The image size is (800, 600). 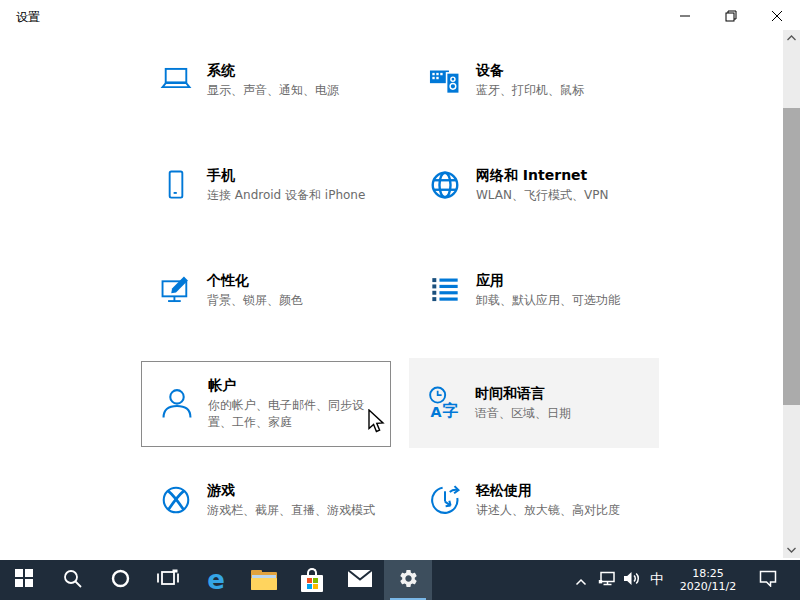 What do you see at coordinates (792, 550) in the screenshot?
I see `scroll-down-arrow` at bounding box center [792, 550].